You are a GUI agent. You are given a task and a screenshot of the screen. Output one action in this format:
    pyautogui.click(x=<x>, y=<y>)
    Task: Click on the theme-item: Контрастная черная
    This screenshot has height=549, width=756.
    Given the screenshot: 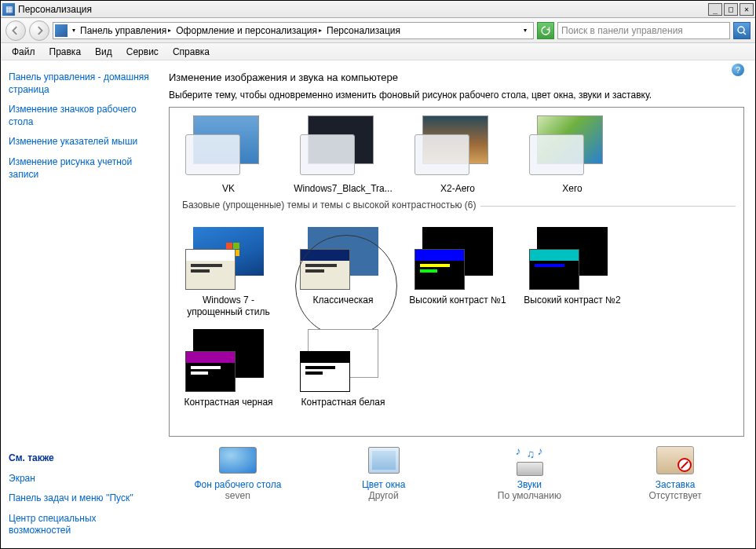 What is the action you would take?
    pyautogui.click(x=228, y=369)
    